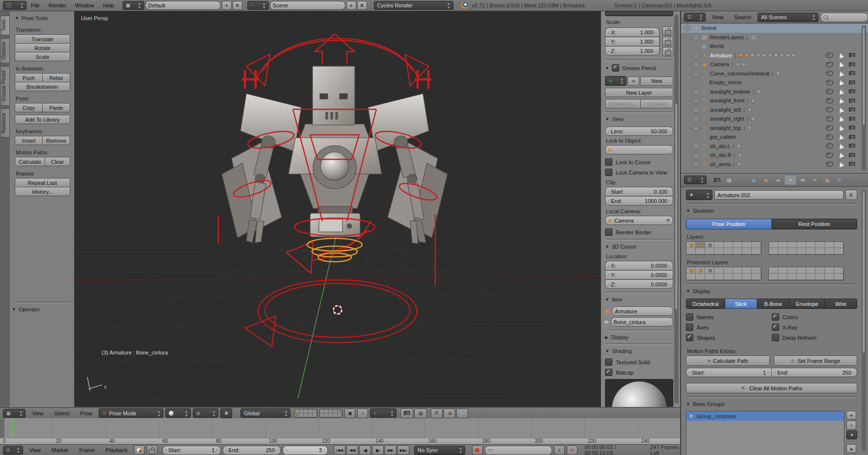 This screenshot has height=455, width=868. Describe the element at coordinates (15, 5) in the screenshot. I see `editor-type-info-button: ⓘ▴▾` at that location.